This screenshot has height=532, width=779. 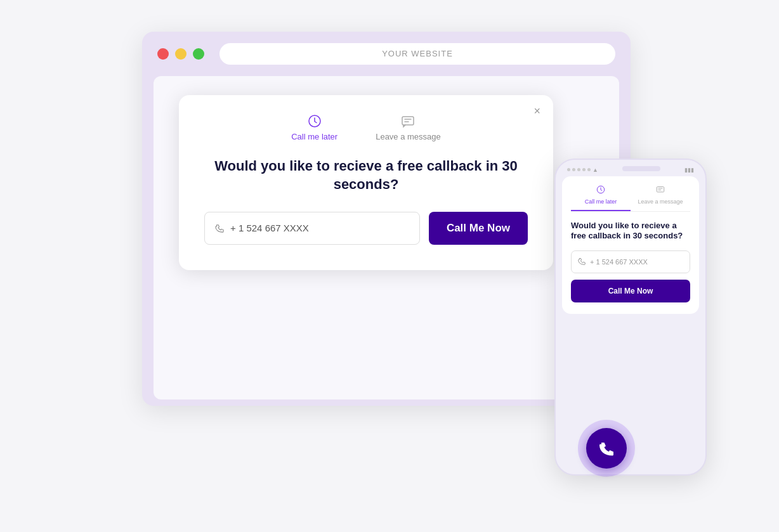 I want to click on modal-title: Would you like to recieve a free callbac…, so click(x=366, y=175).